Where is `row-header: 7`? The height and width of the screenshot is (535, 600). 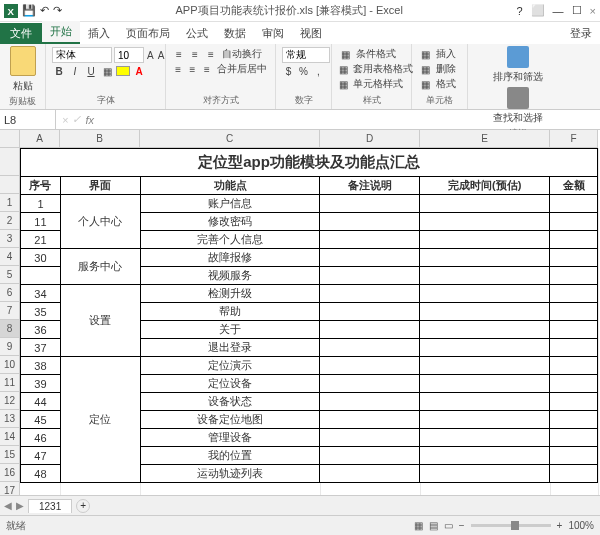
row-header: 7 is located at coordinates (10, 311).